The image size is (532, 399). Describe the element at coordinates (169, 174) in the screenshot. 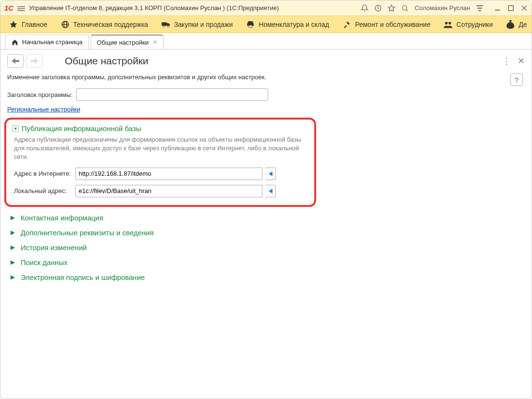

I see `internet-address-input` at that location.